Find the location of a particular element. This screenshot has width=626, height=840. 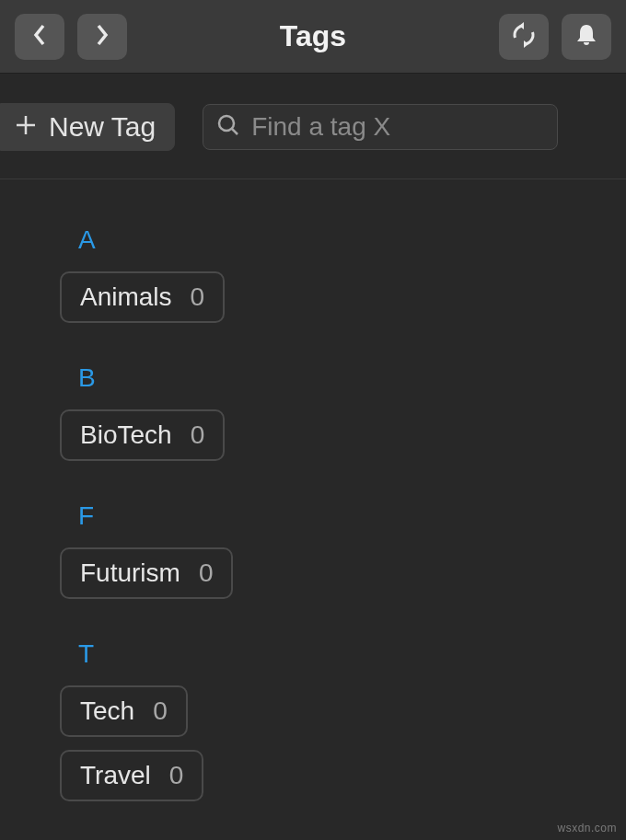

title-bar: Tags is located at coordinates (313, 37).